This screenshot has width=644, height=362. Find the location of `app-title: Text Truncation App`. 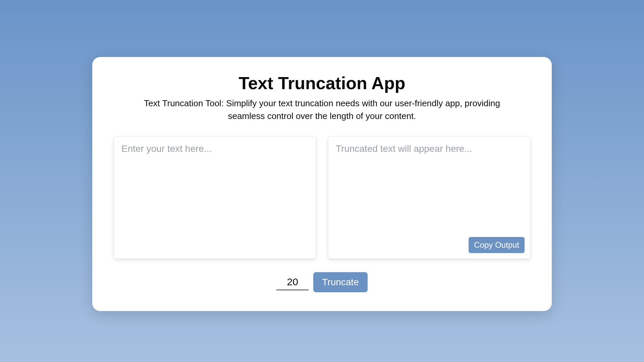

app-title: Text Truncation App is located at coordinates (322, 83).